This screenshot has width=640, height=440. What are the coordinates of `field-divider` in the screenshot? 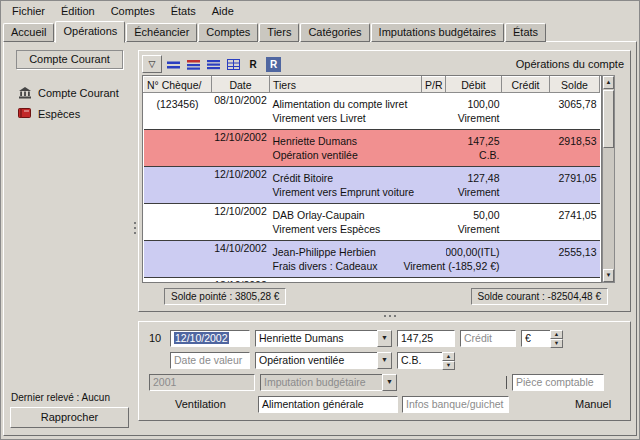 It's located at (506, 382).